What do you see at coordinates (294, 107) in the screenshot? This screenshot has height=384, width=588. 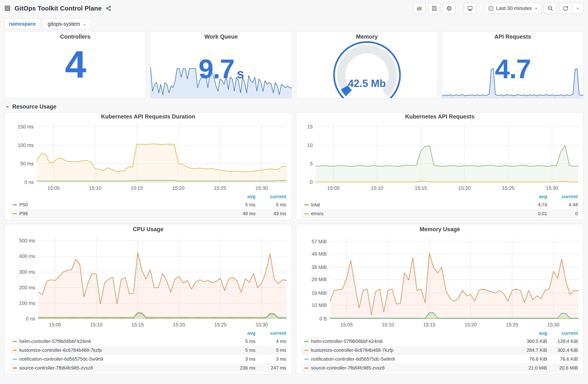 I see `row-resource-usage: Resource Usage` at bounding box center [294, 107].